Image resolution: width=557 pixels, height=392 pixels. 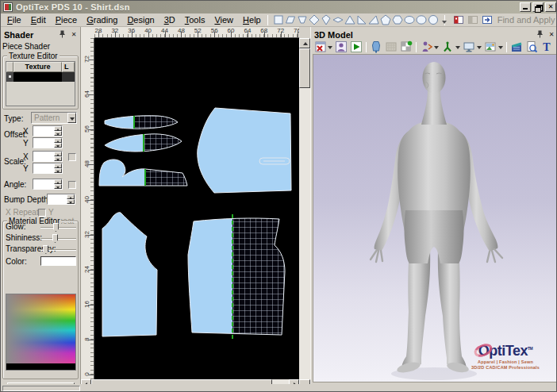 I want to click on menu-item-grading: Grading, so click(x=102, y=20).